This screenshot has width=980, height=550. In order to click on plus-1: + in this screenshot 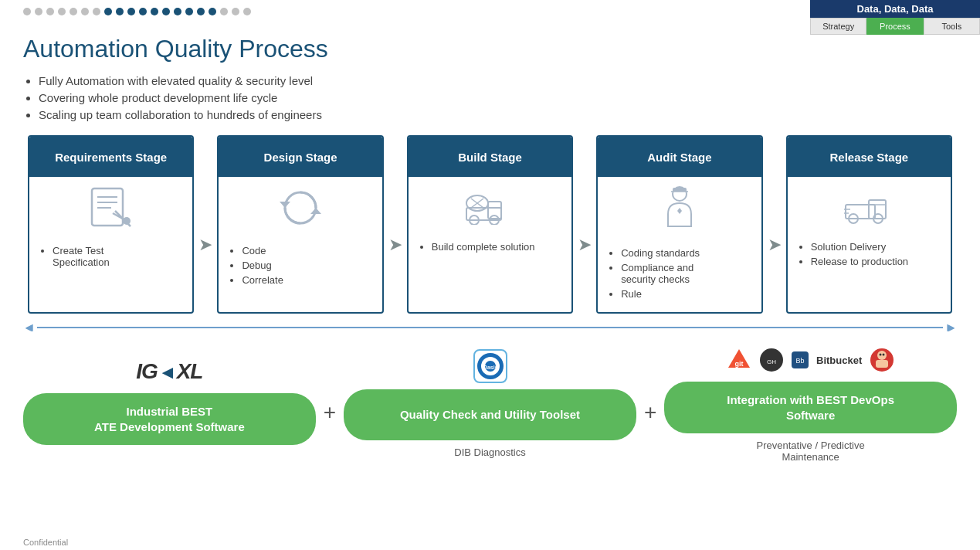, I will do `click(330, 413)`.